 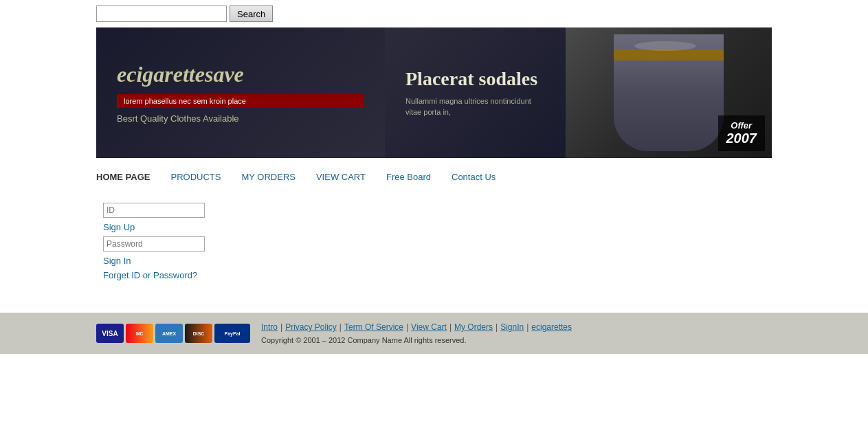 What do you see at coordinates (374, 327) in the screenshot?
I see `footer-link-terms: Term Of Service` at bounding box center [374, 327].